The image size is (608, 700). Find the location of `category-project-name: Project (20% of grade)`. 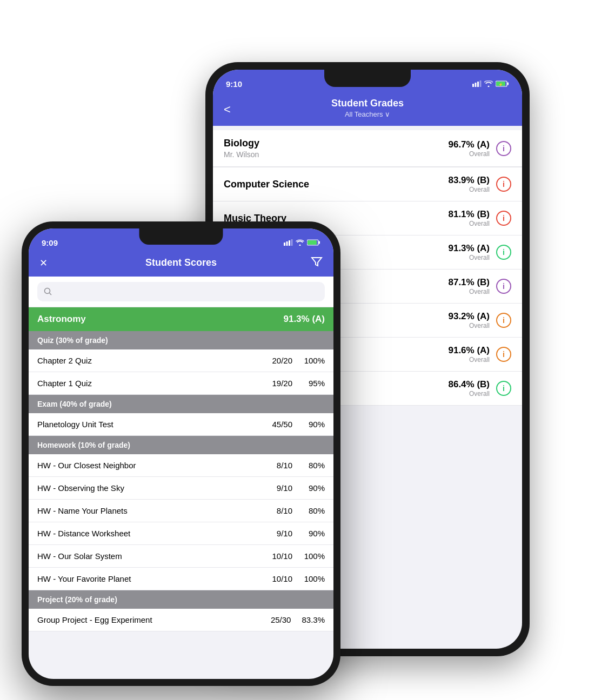

category-project-name: Project (20% of grade) is located at coordinates (77, 600).